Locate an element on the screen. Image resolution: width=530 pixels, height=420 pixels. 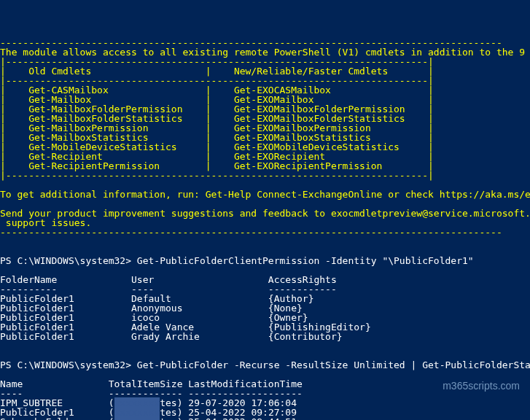
command-get-publicfolderclientpermission: Get-PublicFolderClientPermission -Identi… is located at coordinates (305, 261).